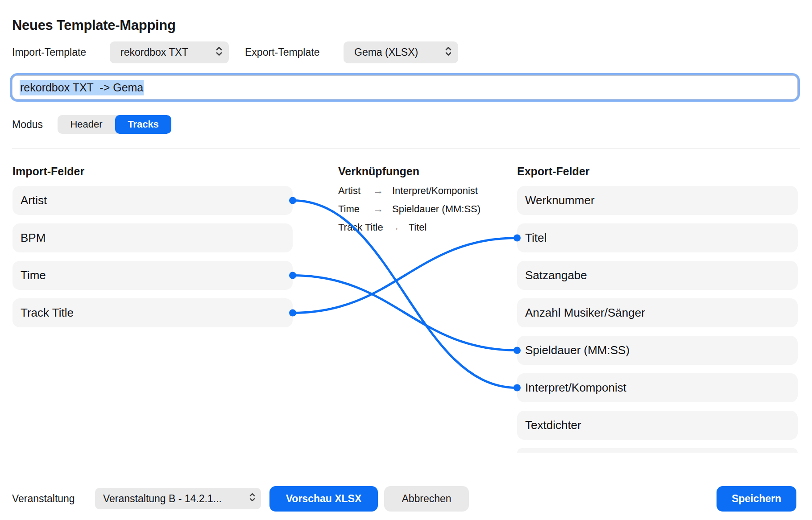 The image size is (812, 520). I want to click on export-template-select: Gema (XLSX), so click(401, 53).